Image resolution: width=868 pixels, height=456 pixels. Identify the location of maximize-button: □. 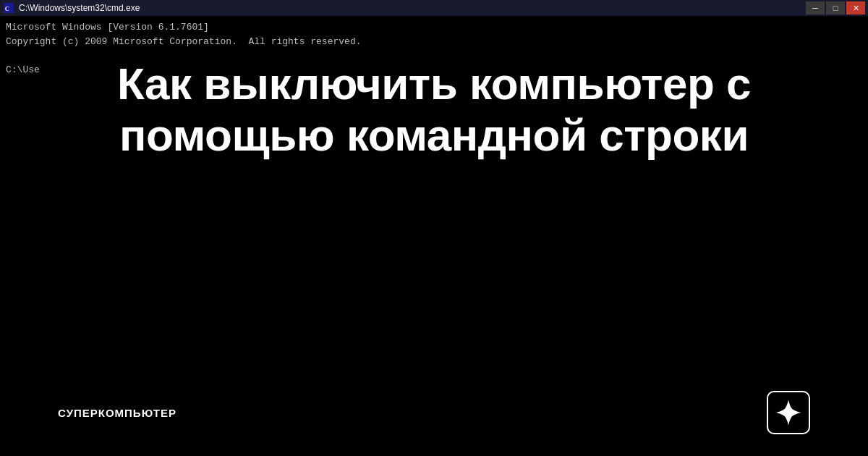
(835, 8).